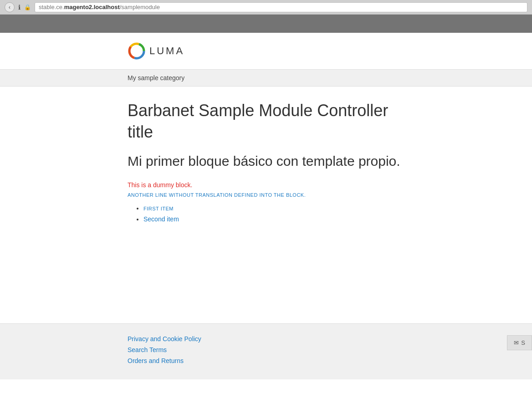 This screenshot has width=532, height=399. Describe the element at coordinates (92, 7) in the screenshot. I see `url-domain: magento2.localhost` at that location.